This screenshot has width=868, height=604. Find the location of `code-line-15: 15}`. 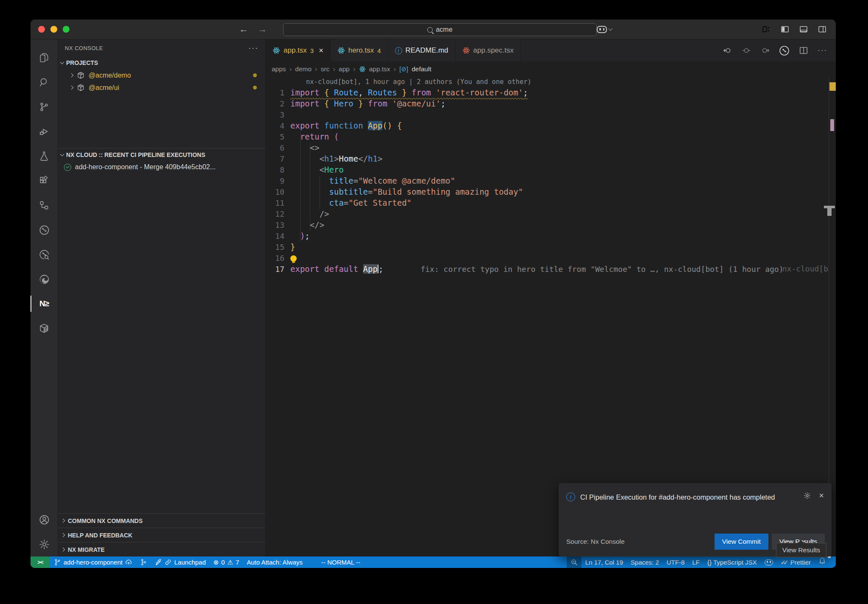

code-line-15: 15} is located at coordinates (551, 247).